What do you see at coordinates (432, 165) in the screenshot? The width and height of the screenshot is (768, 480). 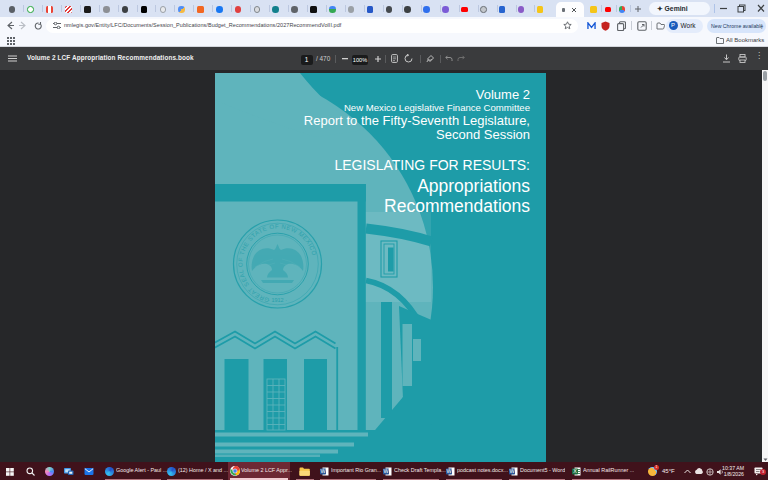 I see `svg-text: LEGISLATING FOR RESULTS:` at bounding box center [432, 165].